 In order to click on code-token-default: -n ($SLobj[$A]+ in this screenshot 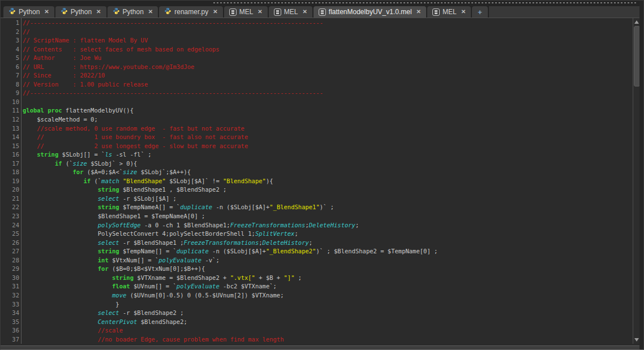, I will do `click(238, 251)`.